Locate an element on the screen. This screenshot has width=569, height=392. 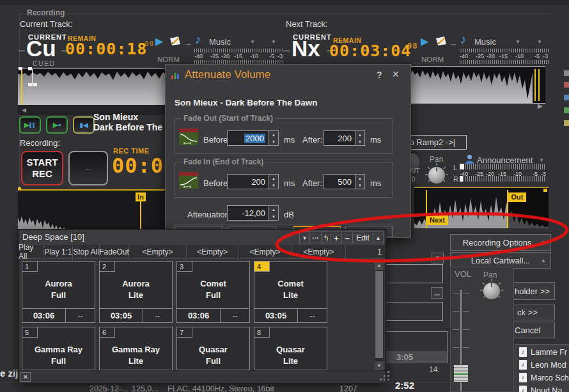
list-item: ♪ Leon Mod is located at coordinates (543, 365).